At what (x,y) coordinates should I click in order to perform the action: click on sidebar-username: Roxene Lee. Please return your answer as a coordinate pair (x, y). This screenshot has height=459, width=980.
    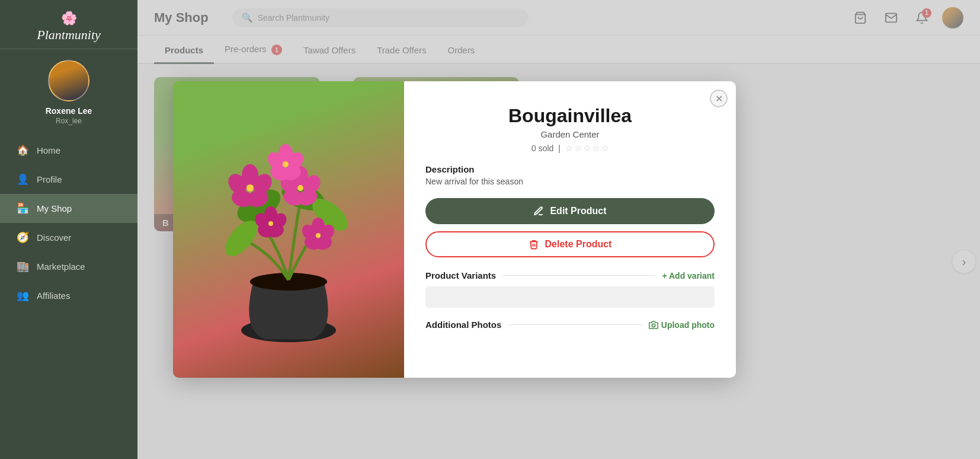
    Looking at the image, I should click on (69, 111).